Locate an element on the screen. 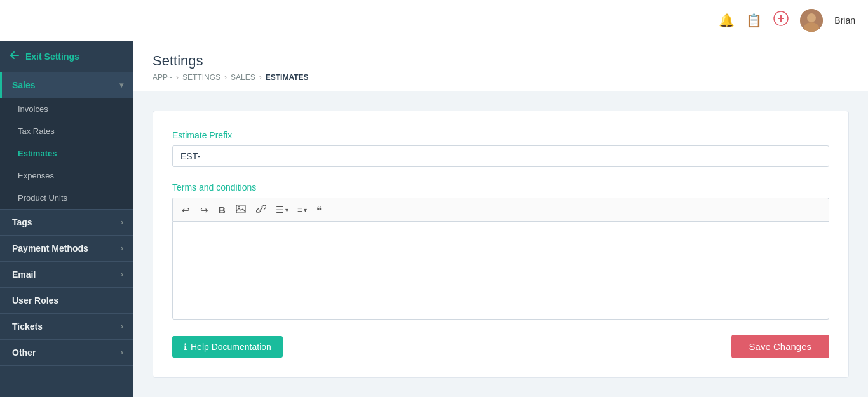  exit-settings-button: Exit Settings is located at coordinates (67, 57).